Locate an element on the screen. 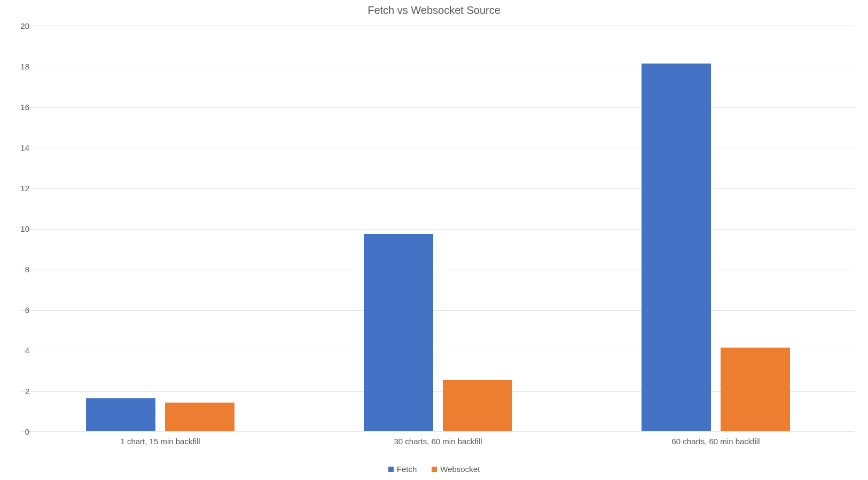 This screenshot has width=868, height=480. y-tick-label: 6 is located at coordinates (21, 310).